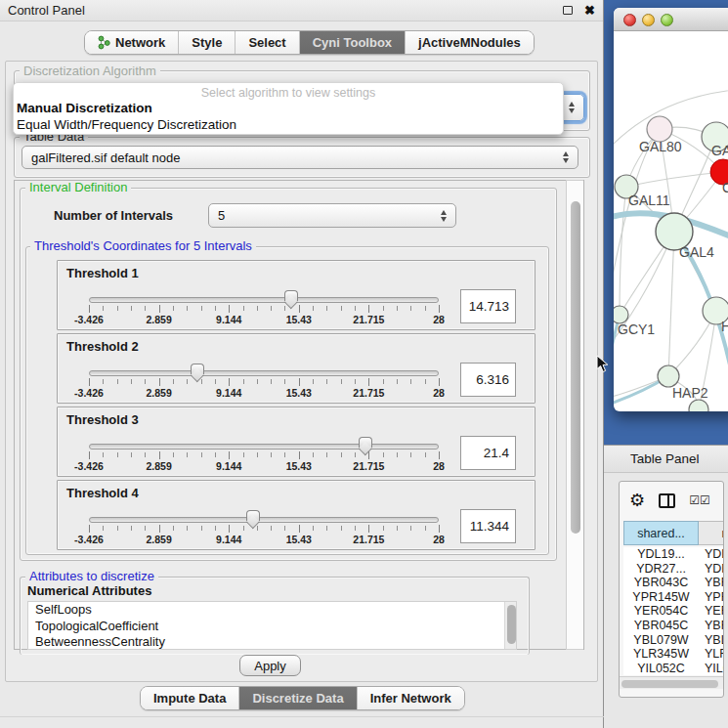 This screenshot has height=728, width=728. What do you see at coordinates (711, 534) in the screenshot?
I see `column-header-name: na` at bounding box center [711, 534].